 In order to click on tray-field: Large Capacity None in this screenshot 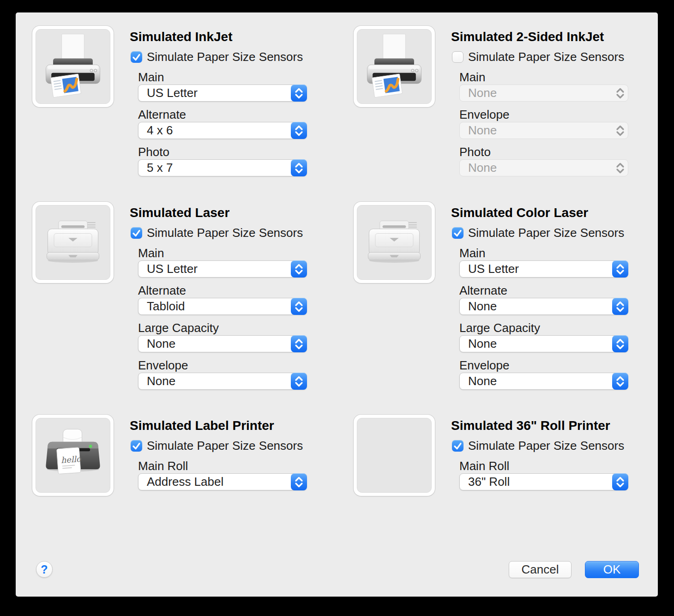, I will do `click(554, 337)`.